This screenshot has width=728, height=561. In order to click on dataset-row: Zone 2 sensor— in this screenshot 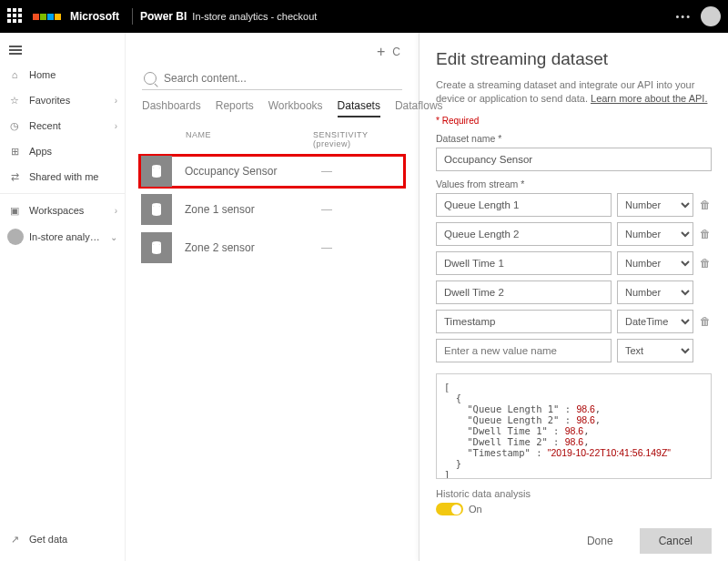, I will do `click(272, 248)`.